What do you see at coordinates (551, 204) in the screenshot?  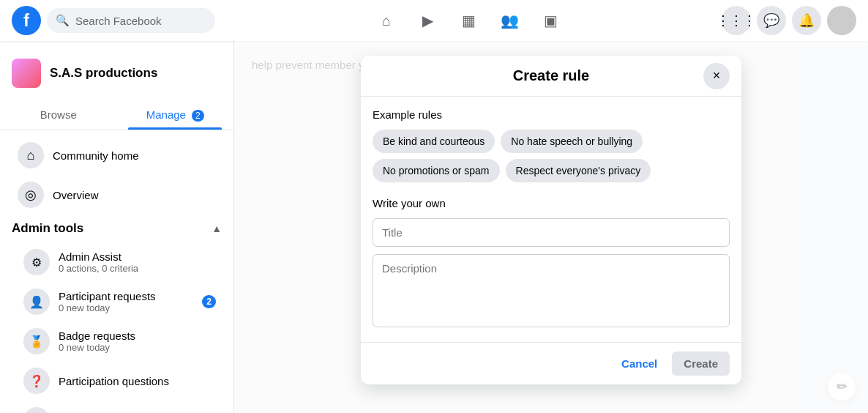 I see `write-own-label: Write your own` at bounding box center [551, 204].